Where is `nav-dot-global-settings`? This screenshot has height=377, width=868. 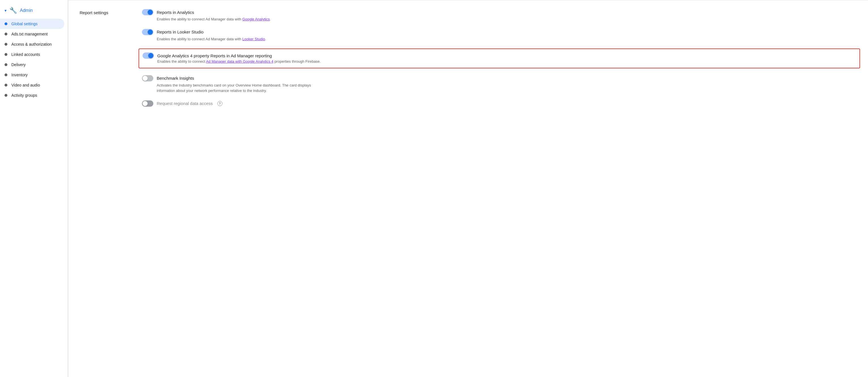
nav-dot-global-settings is located at coordinates (6, 24).